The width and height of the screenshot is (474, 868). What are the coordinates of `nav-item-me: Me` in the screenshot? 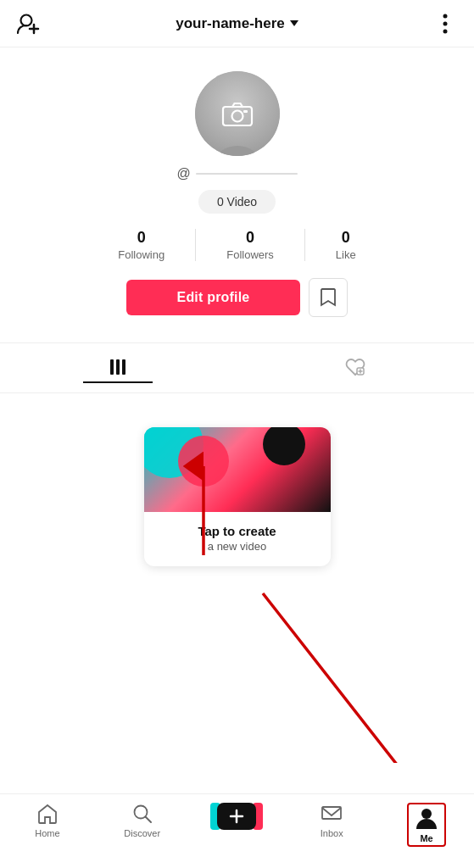 It's located at (427, 825).